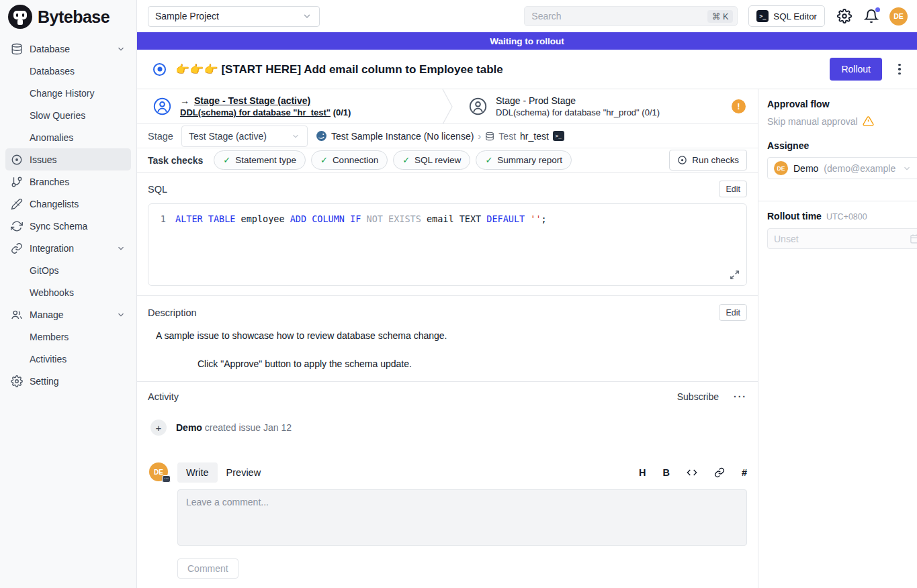 This screenshot has height=588, width=917. Describe the element at coordinates (842, 168) in the screenshot. I see `assignee-select: DE Demo (demo@example` at that location.